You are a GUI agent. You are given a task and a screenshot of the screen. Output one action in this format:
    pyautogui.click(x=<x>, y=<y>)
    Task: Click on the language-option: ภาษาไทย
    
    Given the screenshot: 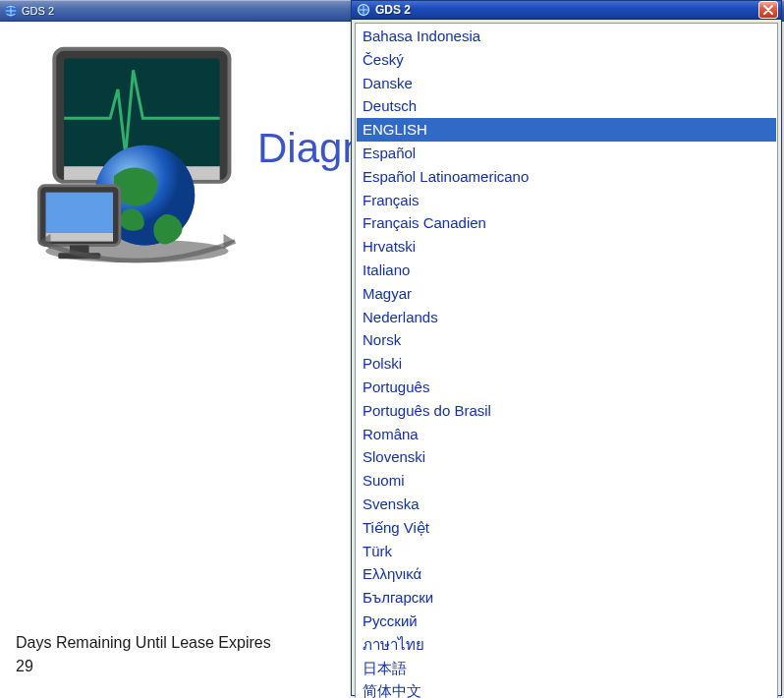 What is the action you would take?
    pyautogui.click(x=566, y=645)
    